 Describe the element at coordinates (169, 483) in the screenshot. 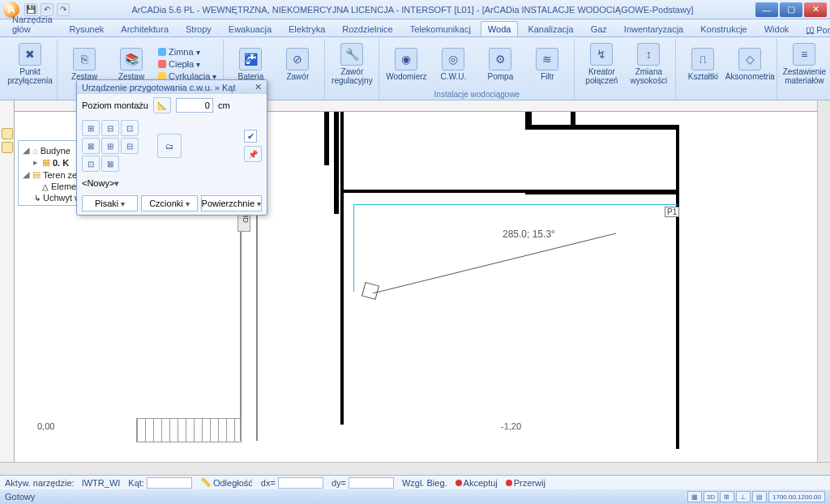

I see `angle-input` at that location.